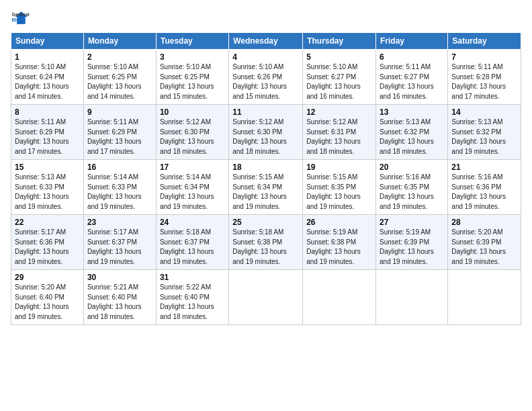  Describe the element at coordinates (339, 112) in the screenshot. I see `day-number: 12` at that location.